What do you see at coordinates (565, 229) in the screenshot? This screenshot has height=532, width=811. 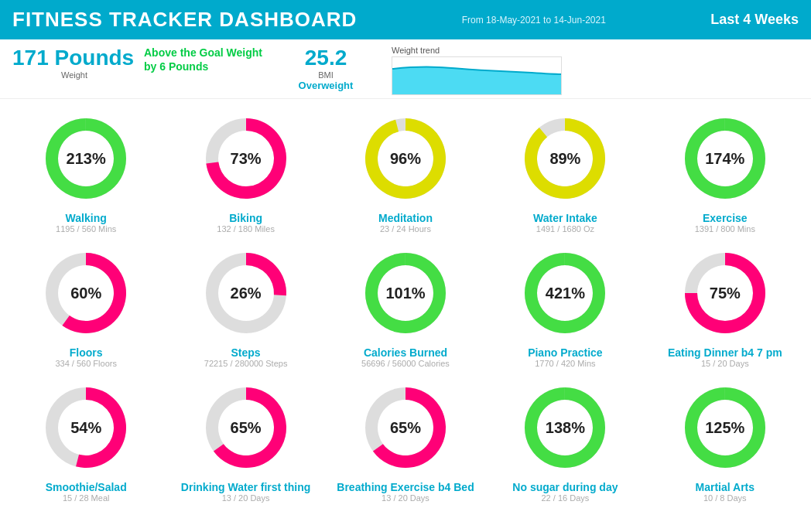 I see `donut-stat: 1491 / 1680 Oz` at bounding box center [565, 229].